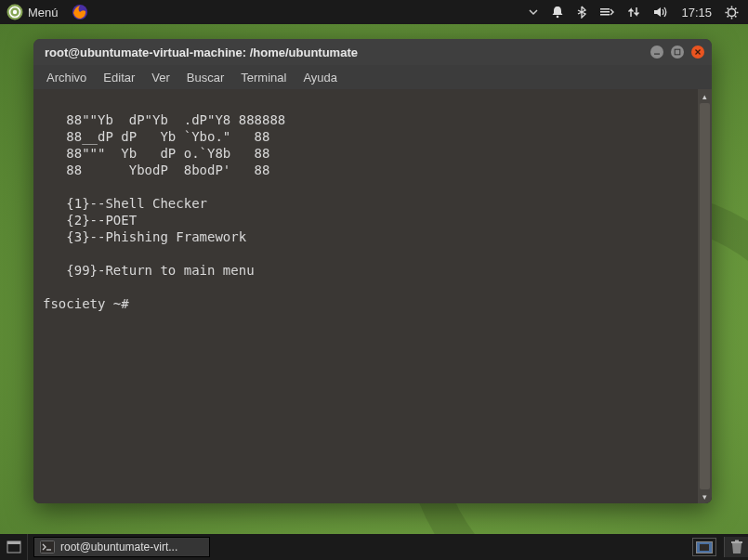  Describe the element at coordinates (89, 304) in the screenshot. I see `shell-prompt: fsociety ~#` at that location.